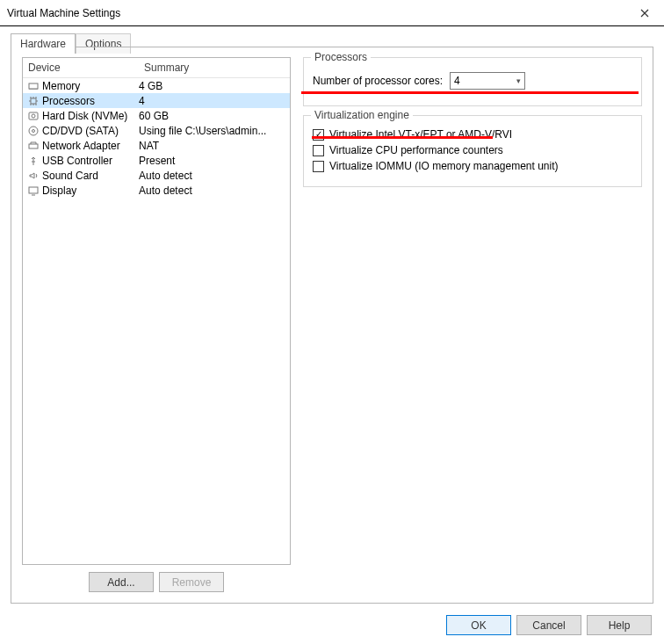  I want to click on device-grid-header: Device Summary, so click(156, 69).